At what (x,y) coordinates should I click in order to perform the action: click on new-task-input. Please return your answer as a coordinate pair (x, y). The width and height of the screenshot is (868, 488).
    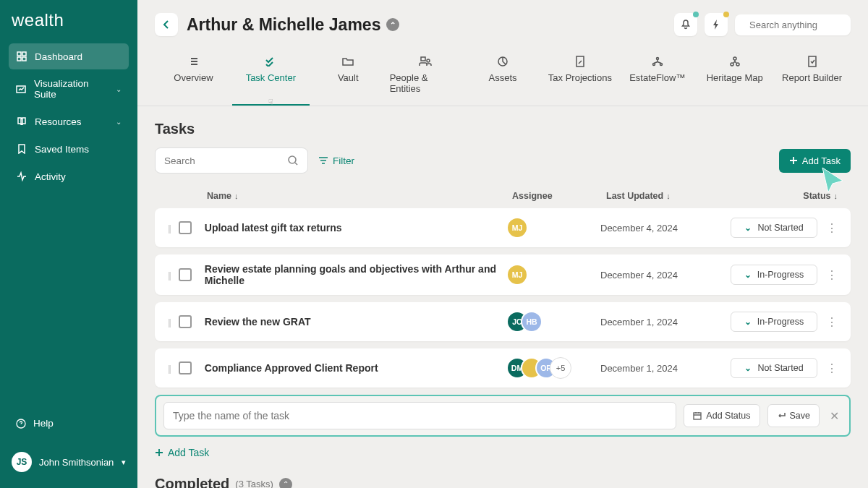
    Looking at the image, I should click on (420, 416).